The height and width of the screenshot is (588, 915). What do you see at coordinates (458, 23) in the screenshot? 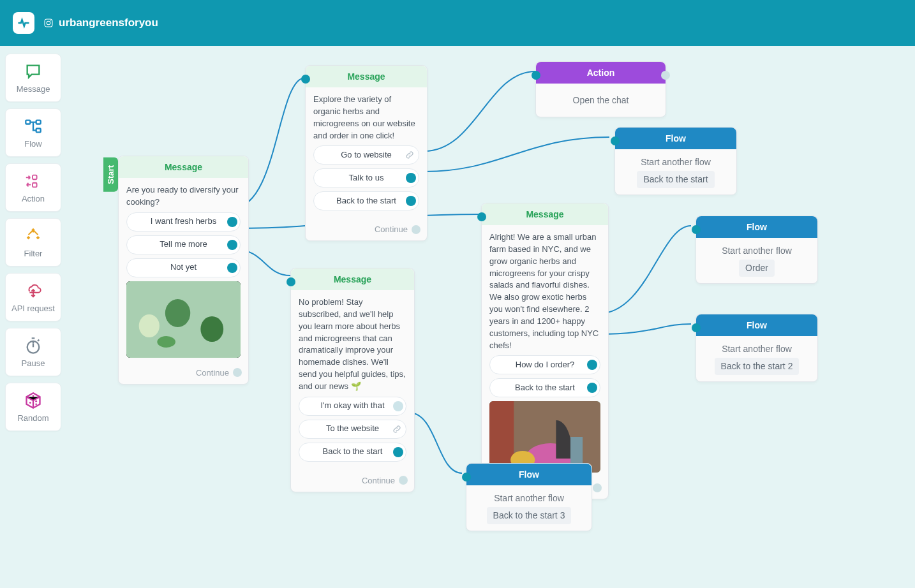
I see `topbar: urbangreensforyou` at bounding box center [458, 23].